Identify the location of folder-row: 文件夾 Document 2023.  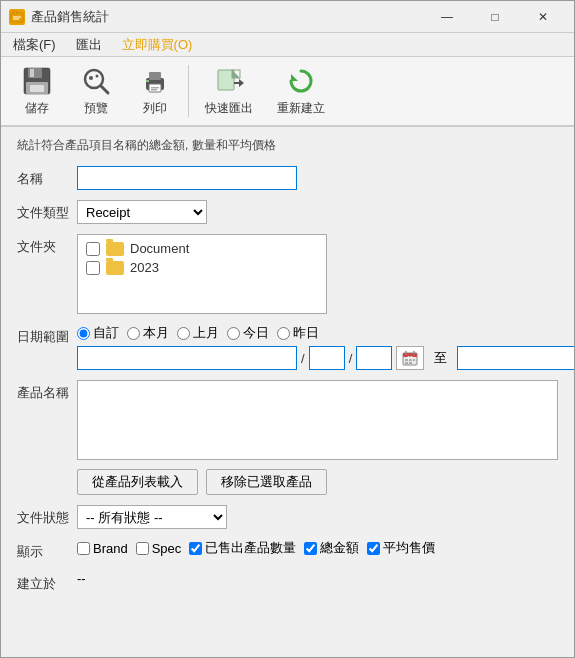
(288, 274).